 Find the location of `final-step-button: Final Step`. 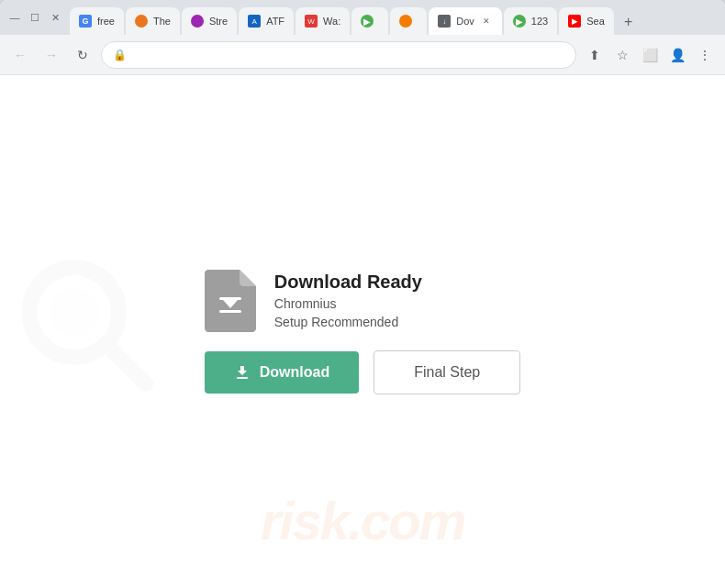

final-step-button: Final Step is located at coordinates (447, 372).